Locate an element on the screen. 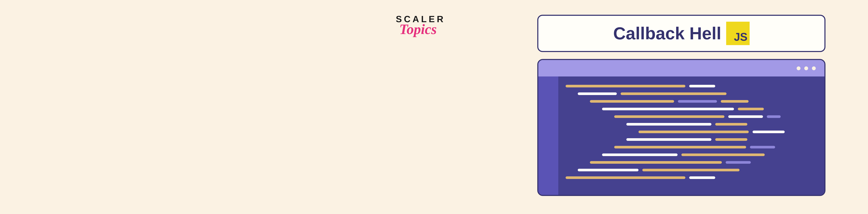 The image size is (868, 214). editor-gutter is located at coordinates (549, 136).